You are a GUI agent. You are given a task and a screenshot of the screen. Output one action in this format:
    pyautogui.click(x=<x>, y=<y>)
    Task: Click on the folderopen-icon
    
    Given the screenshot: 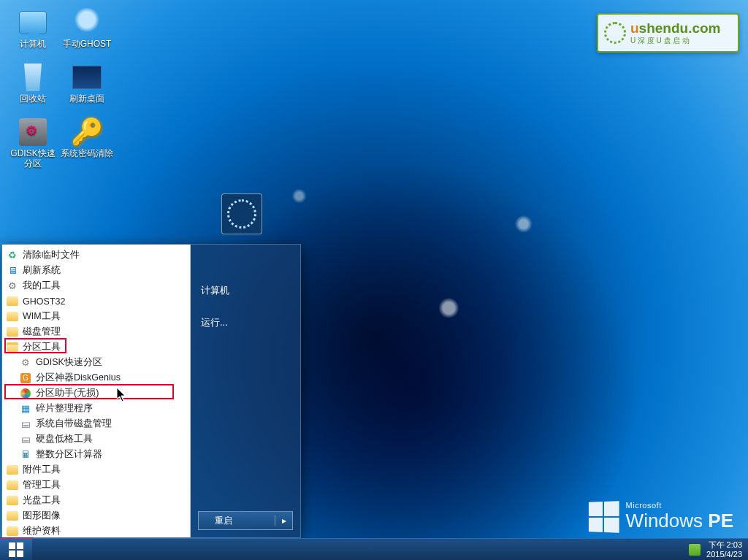 What is the action you would take?
    pyautogui.click(x=12, y=348)
    